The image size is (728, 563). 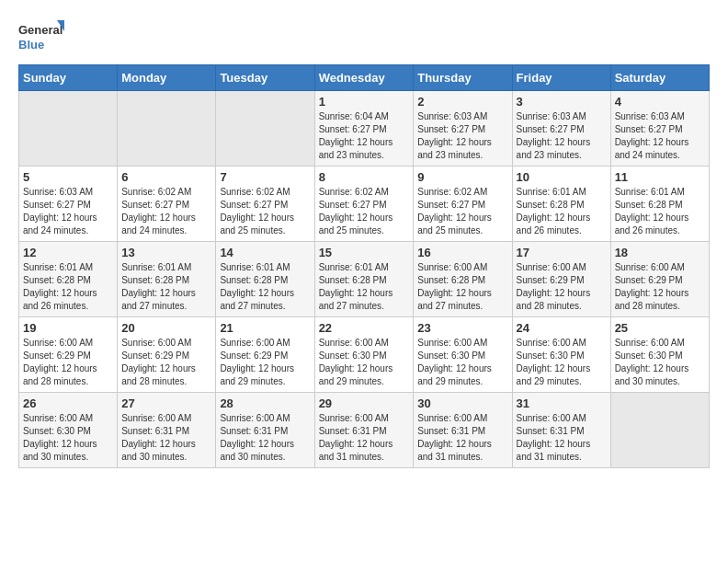 I want to click on day-number: 11, so click(x=660, y=177).